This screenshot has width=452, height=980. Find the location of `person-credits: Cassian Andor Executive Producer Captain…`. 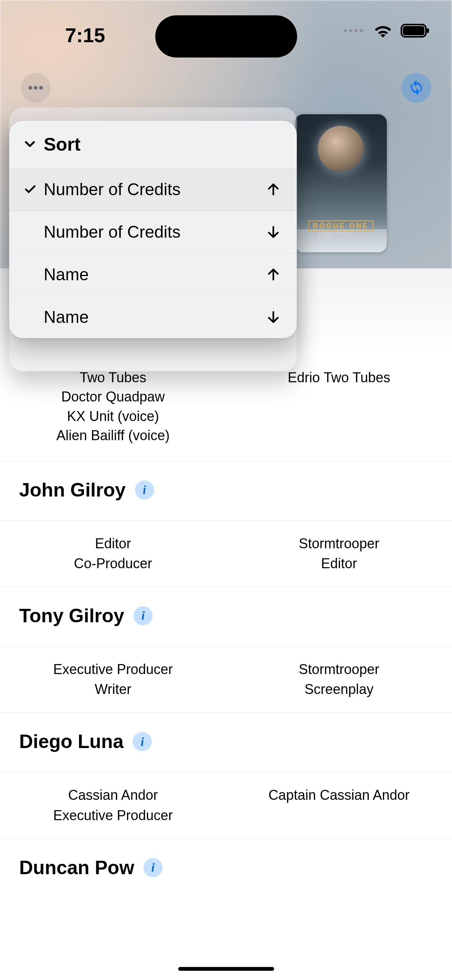

person-credits: Cassian Andor Executive Producer Captain… is located at coordinates (226, 805).